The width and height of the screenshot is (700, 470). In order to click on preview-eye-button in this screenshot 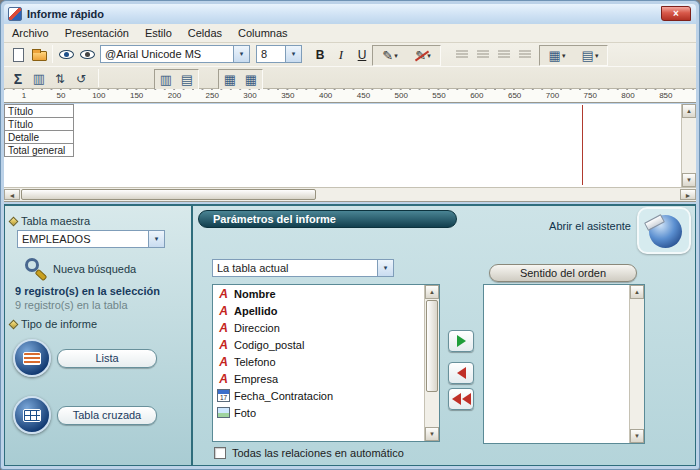, I will do `click(66, 54)`.